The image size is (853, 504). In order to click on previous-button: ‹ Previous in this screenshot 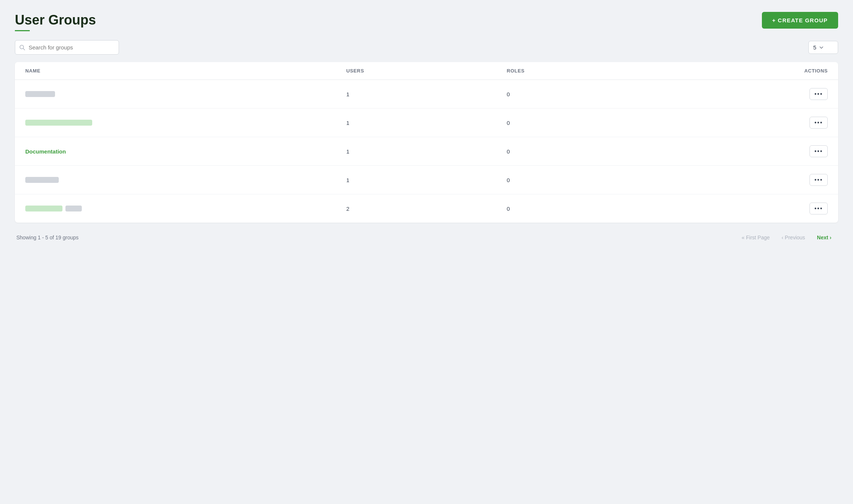, I will do `click(794, 238)`.